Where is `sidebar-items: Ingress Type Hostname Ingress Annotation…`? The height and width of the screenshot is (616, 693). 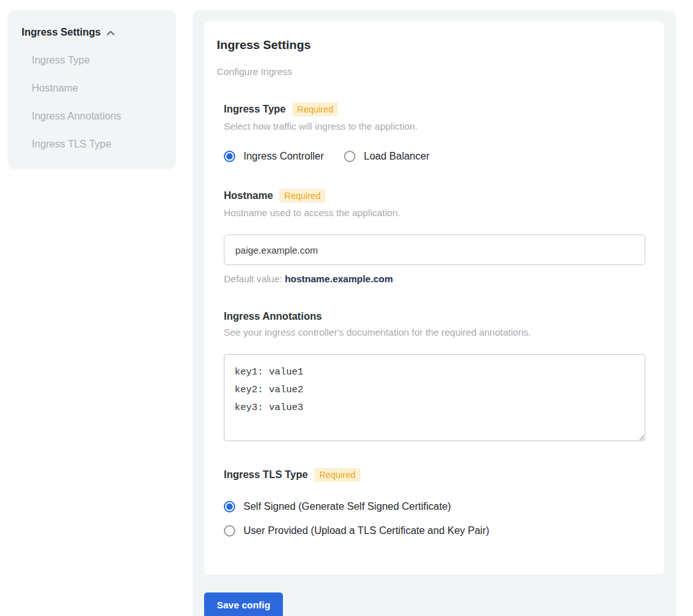
sidebar-items: Ingress Type Hostname Ingress Annotation… is located at coordinates (92, 102).